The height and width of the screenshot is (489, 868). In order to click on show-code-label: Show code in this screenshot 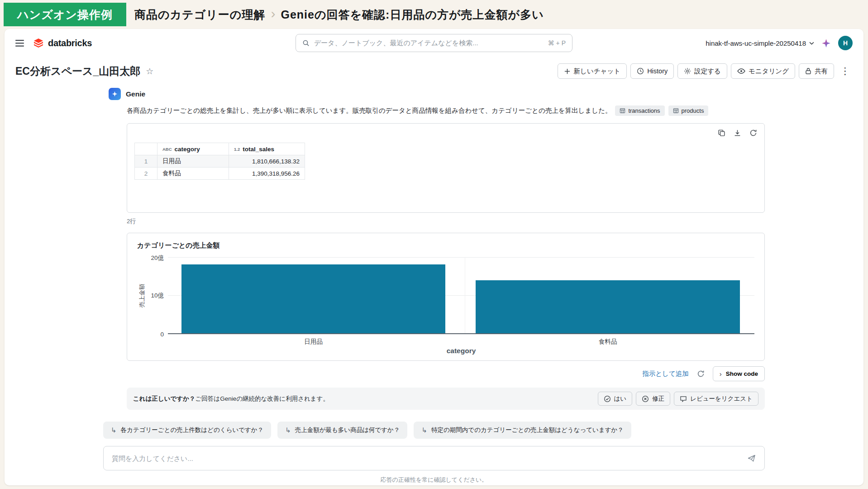, I will do `click(742, 374)`.